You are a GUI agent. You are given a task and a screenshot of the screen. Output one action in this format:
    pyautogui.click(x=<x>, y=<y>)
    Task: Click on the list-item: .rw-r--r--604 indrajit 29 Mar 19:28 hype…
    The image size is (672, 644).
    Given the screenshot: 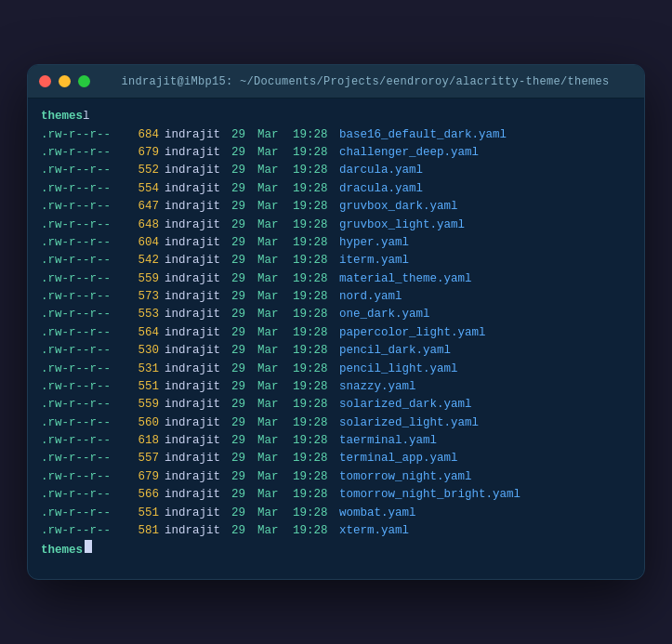 What is the action you would take?
    pyautogui.click(x=336, y=243)
    